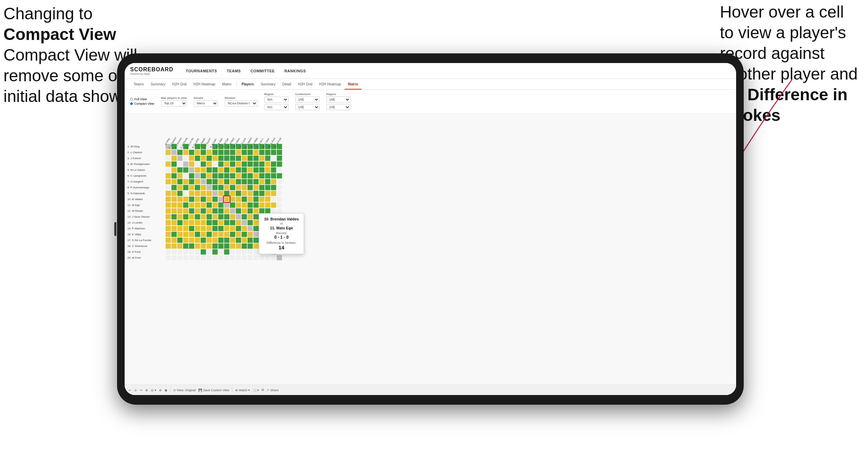 This screenshot has height=467, width=868. Describe the element at coordinates (154, 390) in the screenshot. I see `toolbar-settings: ◎ ▾` at that location.